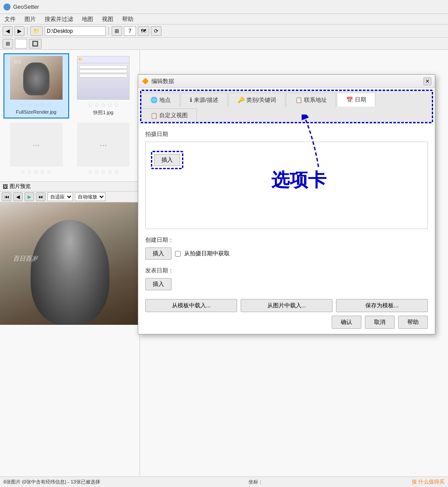  Describe the element at coordinates (256, 482) in the screenshot. I see `status-coordinates: 坐标：` at that location.